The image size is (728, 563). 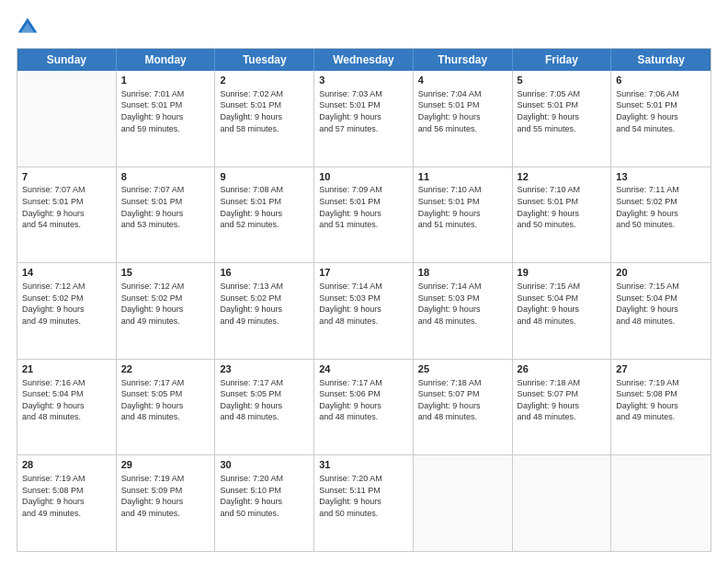 I want to click on day-info: Sunrise: 7:03 AM Sunset: 5:01 PM Dayligh…, so click(x=364, y=111).